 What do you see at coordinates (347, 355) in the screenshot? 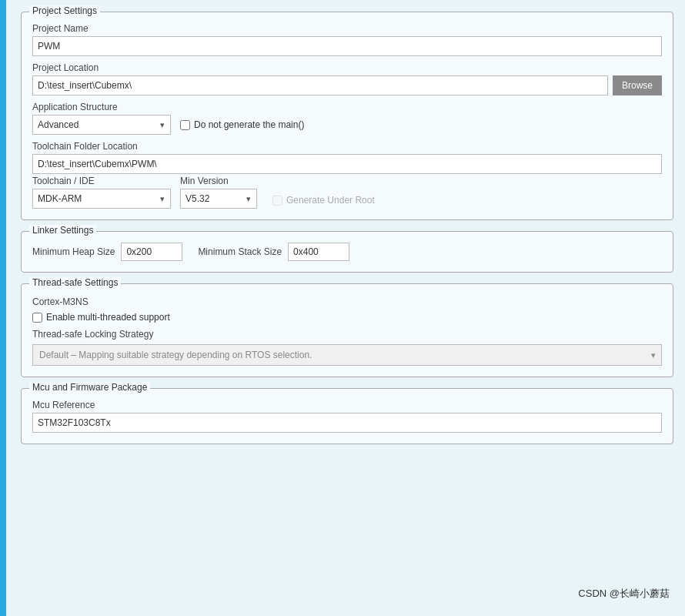
I see `thread-strategy-wrapper: Default – Mapping suitable strategy depe…` at bounding box center [347, 355].